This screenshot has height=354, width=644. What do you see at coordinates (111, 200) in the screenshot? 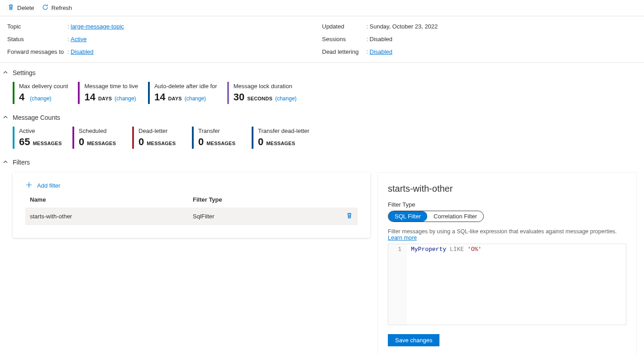
I see `header-name: Name` at bounding box center [111, 200].